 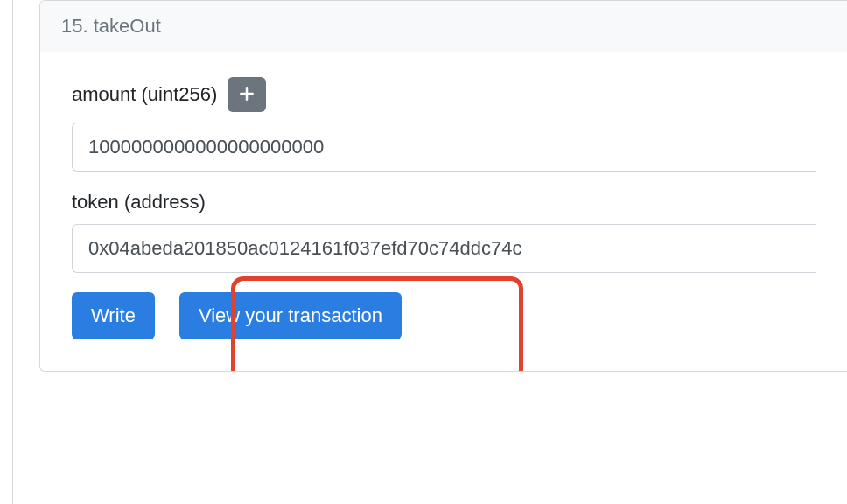 What do you see at coordinates (247, 94) in the screenshot?
I see `plus-icon` at bounding box center [247, 94].